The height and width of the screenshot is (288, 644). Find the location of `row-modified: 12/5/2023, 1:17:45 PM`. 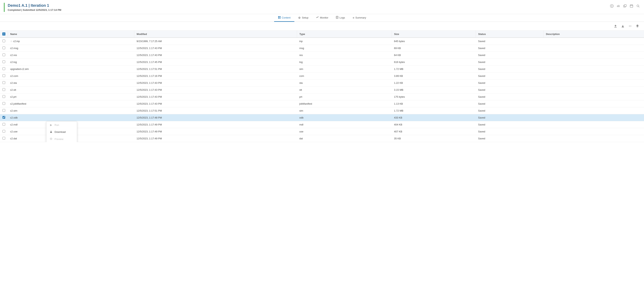

row-modified: 12/5/2023, 1:17:45 PM is located at coordinates (216, 62).